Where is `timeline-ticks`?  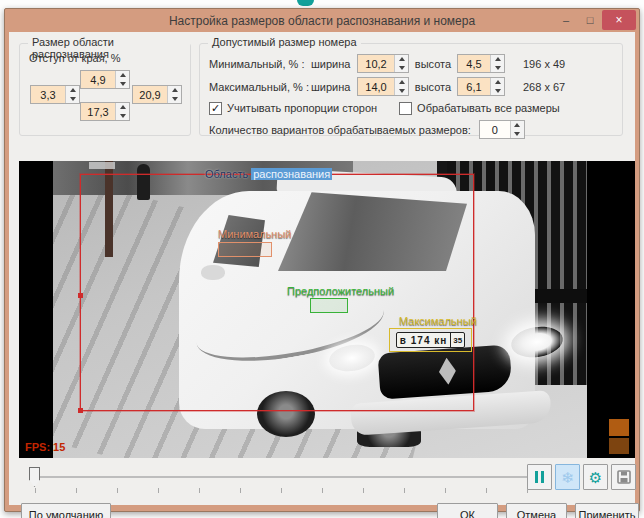
timeline-ticks is located at coordinates (284, 490).